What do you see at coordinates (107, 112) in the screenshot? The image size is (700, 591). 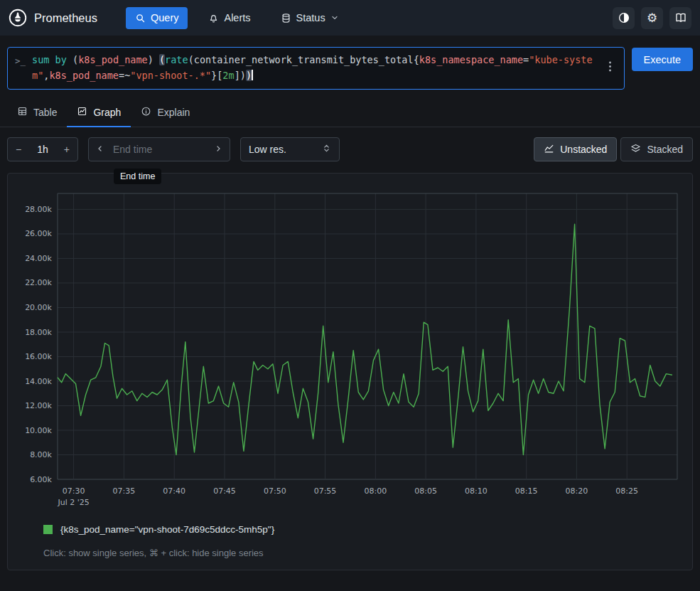 I see `tab-graph-label: Graph` at bounding box center [107, 112].